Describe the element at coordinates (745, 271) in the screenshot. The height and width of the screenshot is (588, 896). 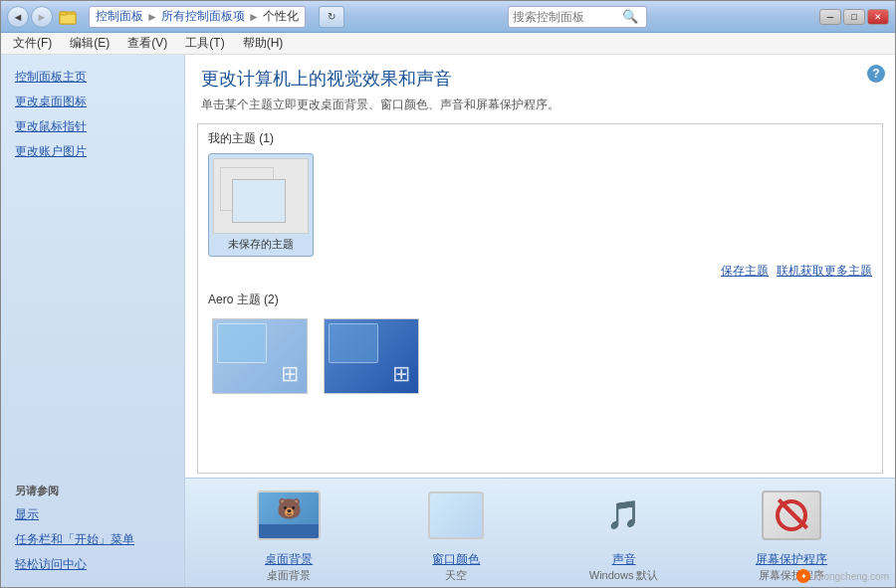
I see `save-theme-link: 保存主题` at that location.